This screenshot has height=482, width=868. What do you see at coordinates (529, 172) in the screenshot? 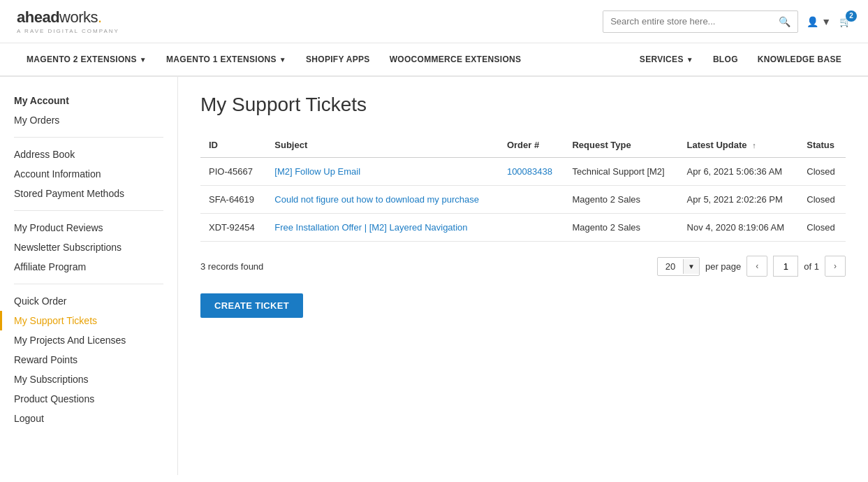
I see `ticket-order-link: 100083438` at bounding box center [529, 172].